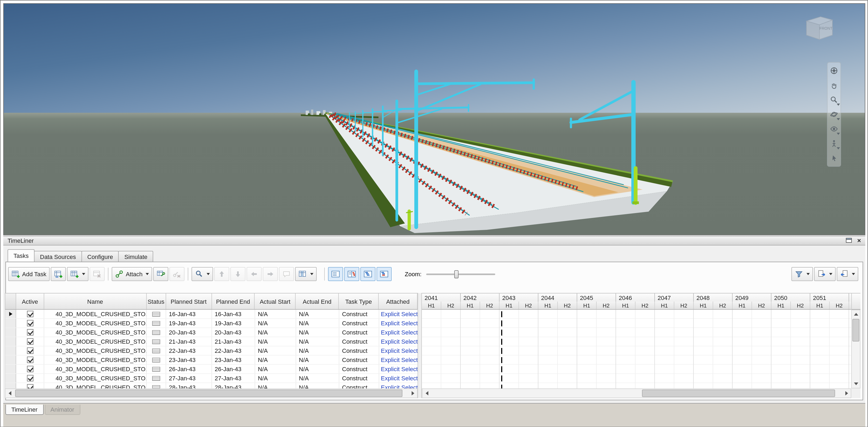 Image resolution: width=868 pixels, height=427 pixels. I want to click on find-items-button, so click(203, 274).